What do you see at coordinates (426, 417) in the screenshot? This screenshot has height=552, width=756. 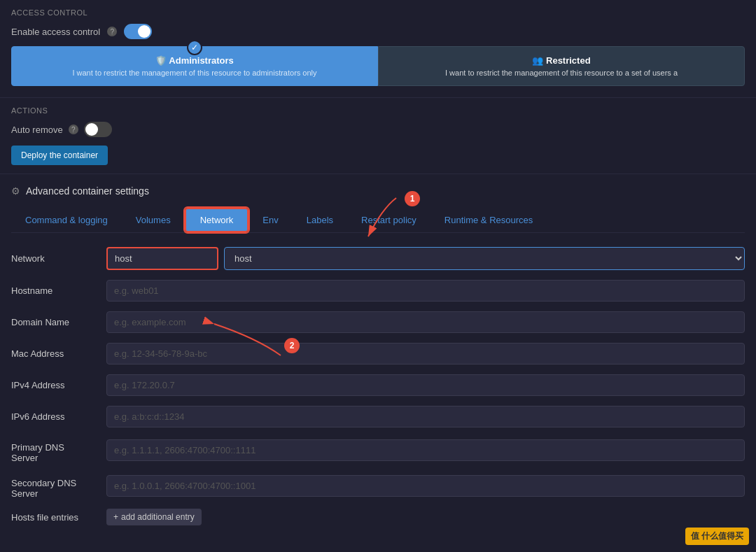 I see `ipv6-address-input` at bounding box center [426, 417].